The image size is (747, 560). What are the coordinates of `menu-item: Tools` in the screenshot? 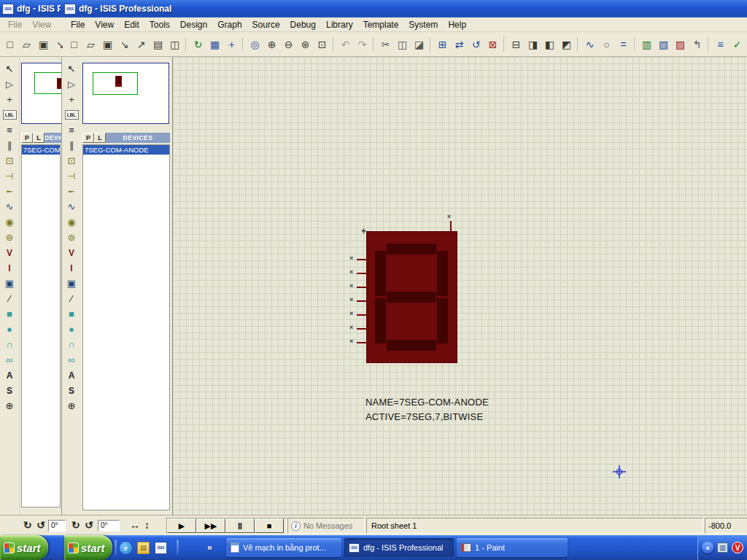 It's located at (160, 25).